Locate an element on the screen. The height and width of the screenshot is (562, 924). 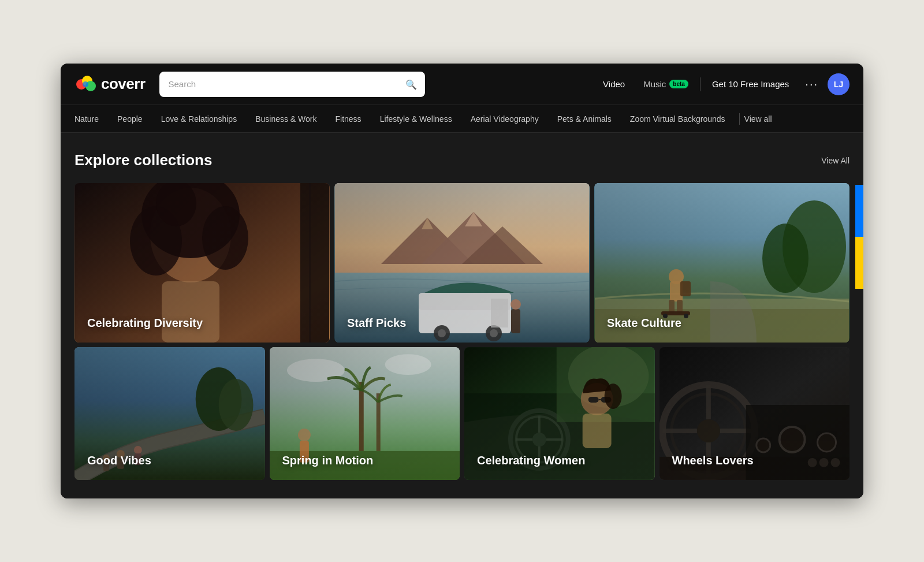
subnav-view-all: View all is located at coordinates (758, 119).